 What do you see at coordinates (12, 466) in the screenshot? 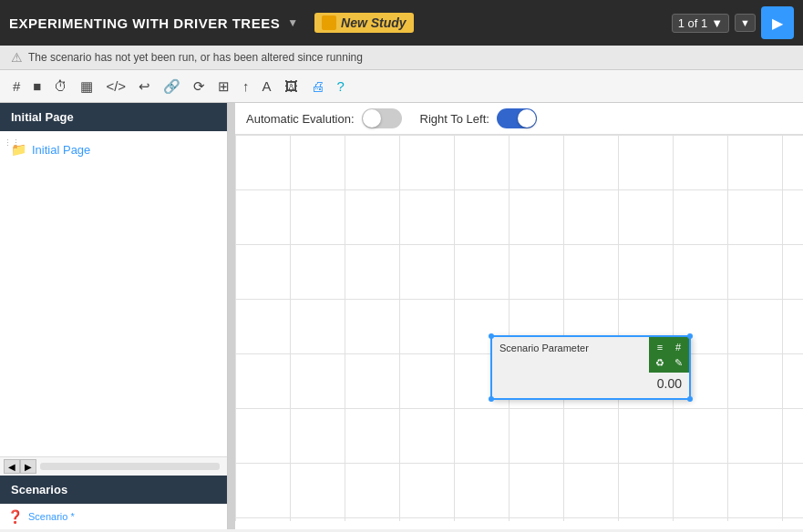
I see `sidebar-scroll-left: ◀` at bounding box center [12, 466].